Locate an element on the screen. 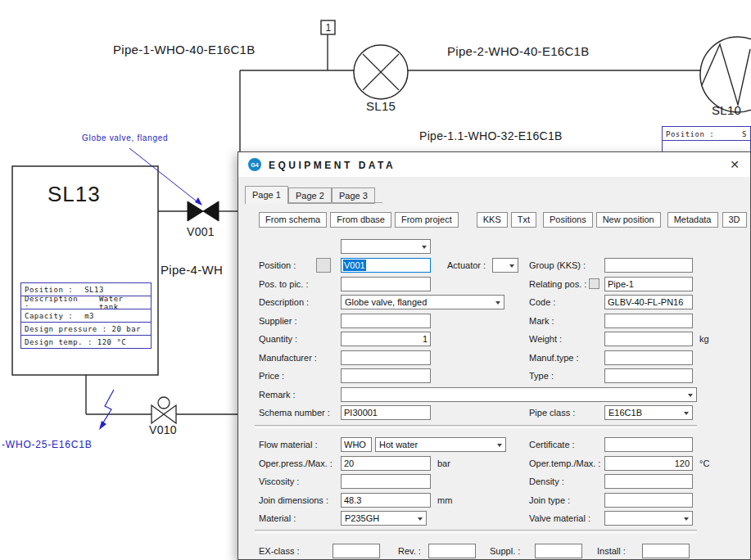 The image size is (751, 560). tank-info-label: Position : is located at coordinates (49, 290).